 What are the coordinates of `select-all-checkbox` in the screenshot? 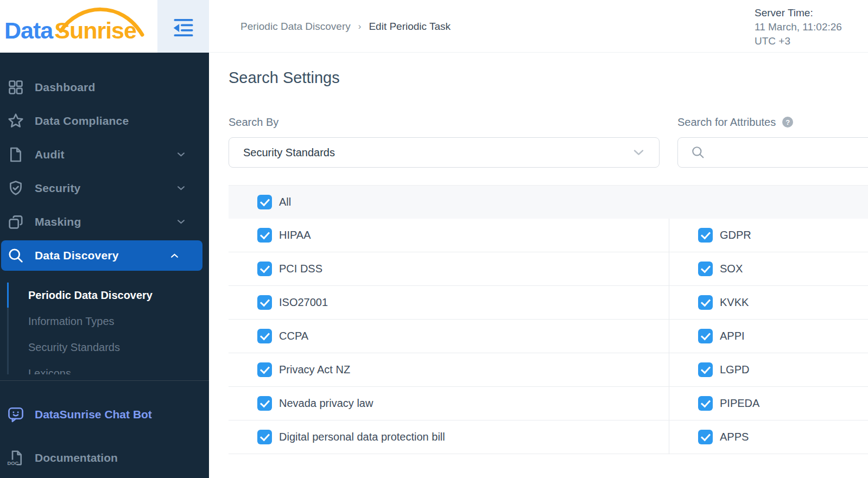 It's located at (265, 202).